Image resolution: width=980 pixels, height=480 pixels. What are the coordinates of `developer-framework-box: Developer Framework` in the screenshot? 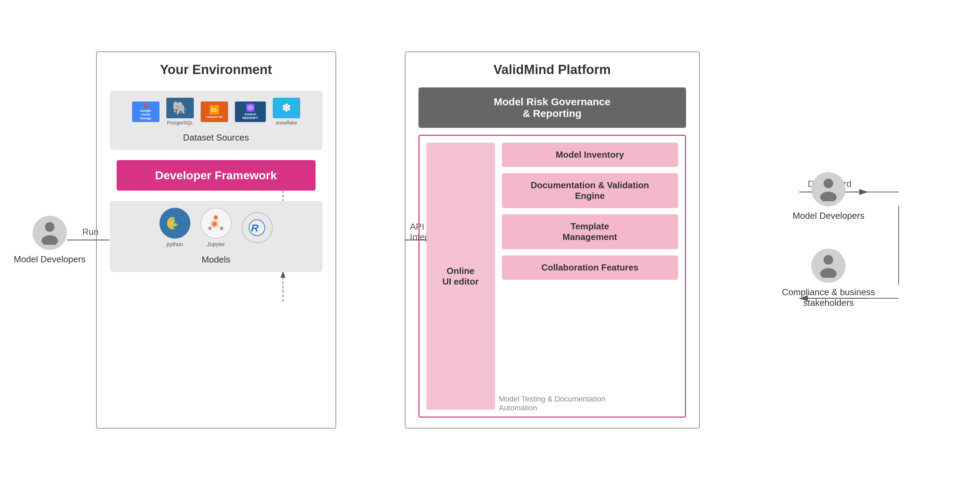 It's located at (216, 175).